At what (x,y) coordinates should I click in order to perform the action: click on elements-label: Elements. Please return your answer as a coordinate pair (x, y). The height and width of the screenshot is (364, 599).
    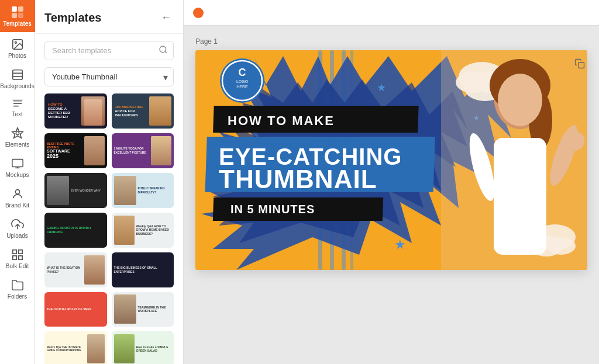
    Looking at the image, I should click on (18, 145).